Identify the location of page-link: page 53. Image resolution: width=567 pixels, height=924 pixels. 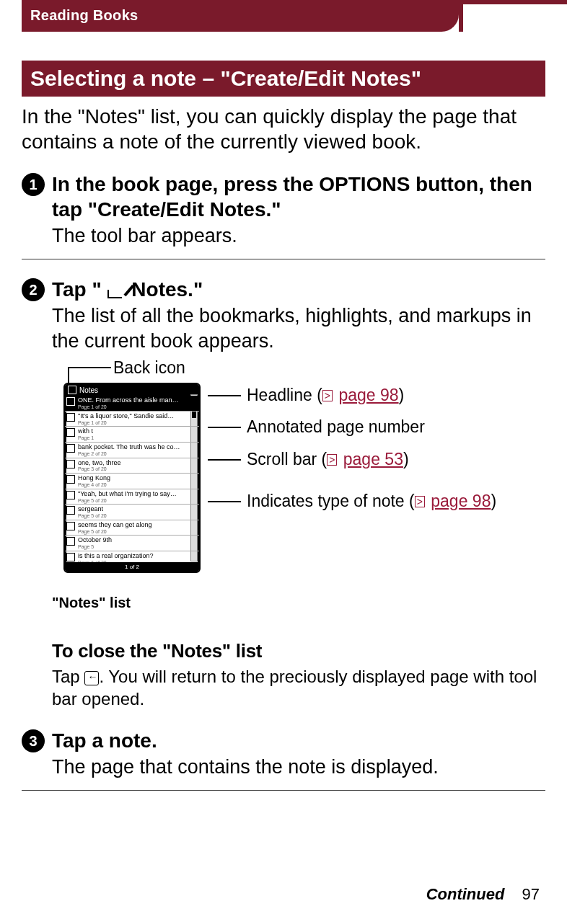
(374, 459).